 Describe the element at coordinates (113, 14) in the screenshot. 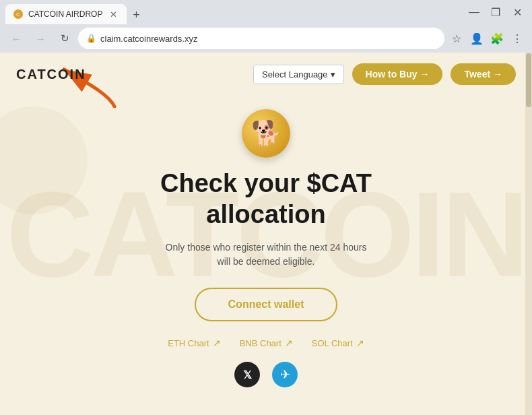

I see `tab-close-button: ✕` at that location.